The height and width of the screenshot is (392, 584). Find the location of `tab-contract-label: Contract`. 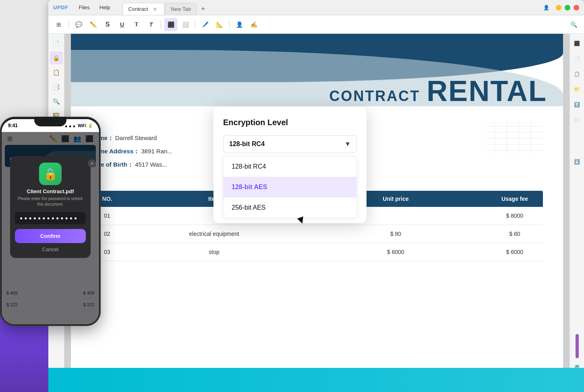

tab-contract-label: Contract is located at coordinates (139, 9).